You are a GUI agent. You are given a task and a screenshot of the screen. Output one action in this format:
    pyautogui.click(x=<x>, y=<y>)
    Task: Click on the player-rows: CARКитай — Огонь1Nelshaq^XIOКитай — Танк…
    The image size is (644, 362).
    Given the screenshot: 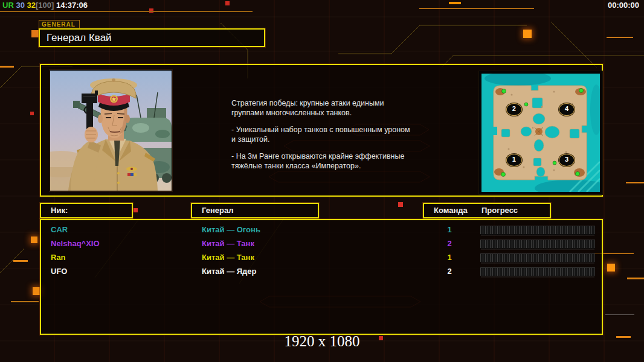 What is the action you would take?
    pyautogui.click(x=321, y=251)
    